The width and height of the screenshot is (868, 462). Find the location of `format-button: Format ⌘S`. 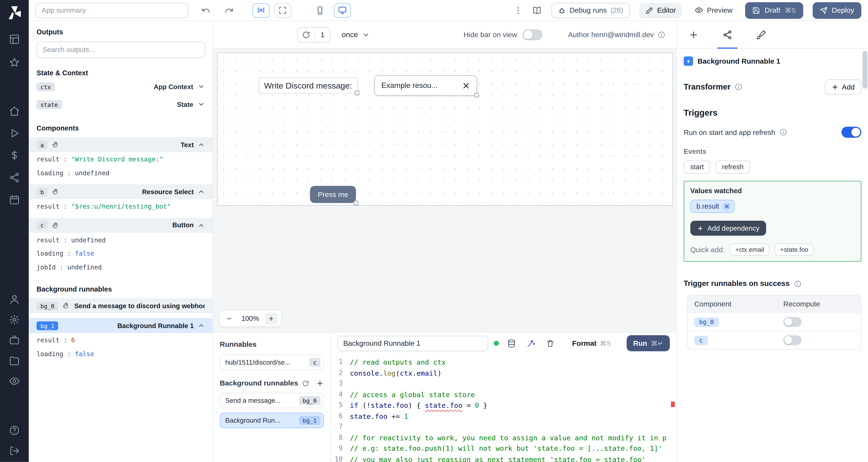

format-button: Format ⌘S is located at coordinates (592, 343).